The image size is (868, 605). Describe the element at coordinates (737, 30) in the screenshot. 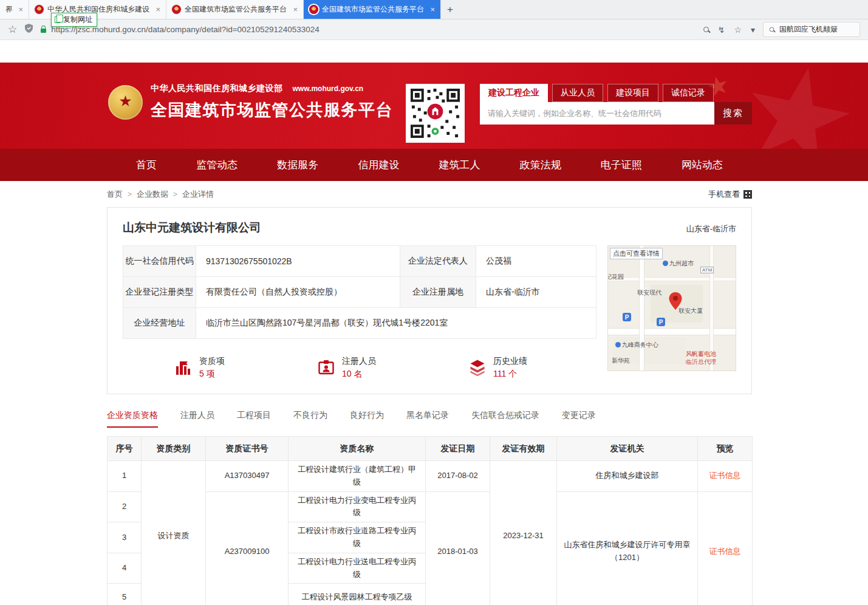

I see `favorite-star-icon: ☆` at that location.